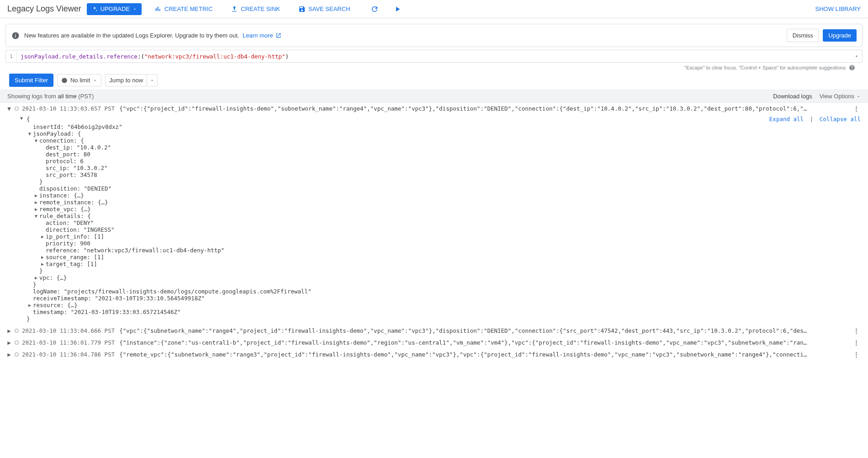 The width and height of the screenshot is (868, 458). I want to click on log-timestamp: 2021-03-10 11:36:01.779 PST, so click(69, 343).